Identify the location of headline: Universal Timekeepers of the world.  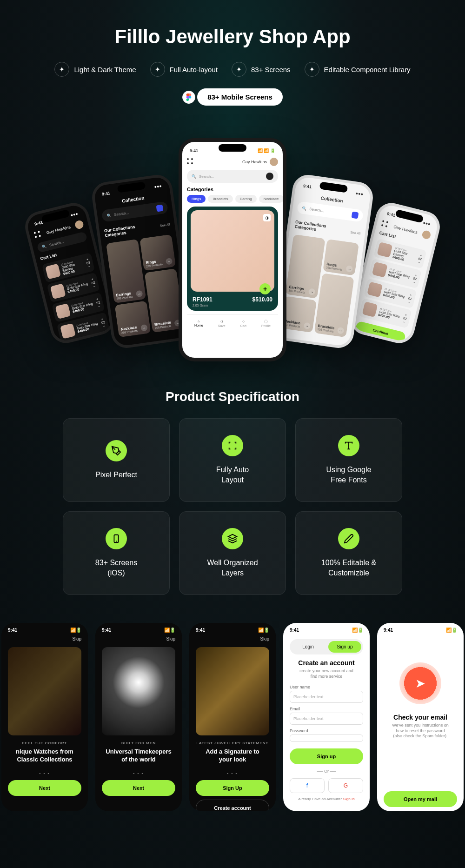
(139, 756).